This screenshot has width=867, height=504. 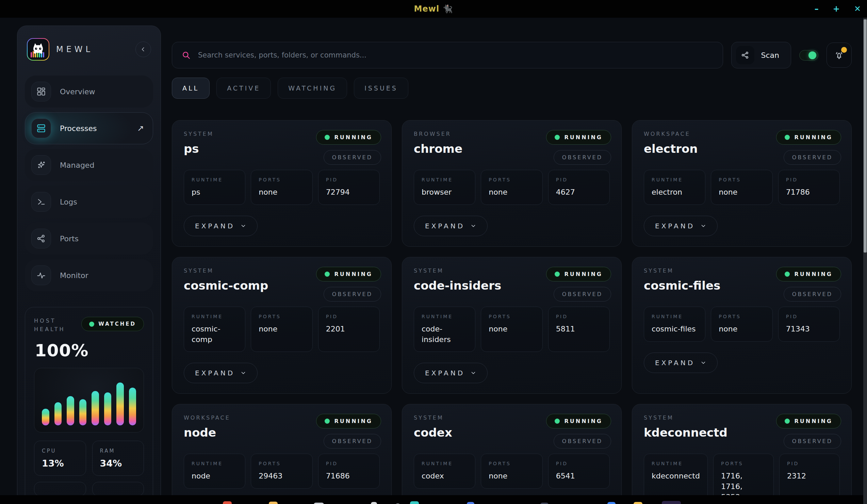 What do you see at coordinates (456, 55) in the screenshot?
I see `search-input` at bounding box center [456, 55].